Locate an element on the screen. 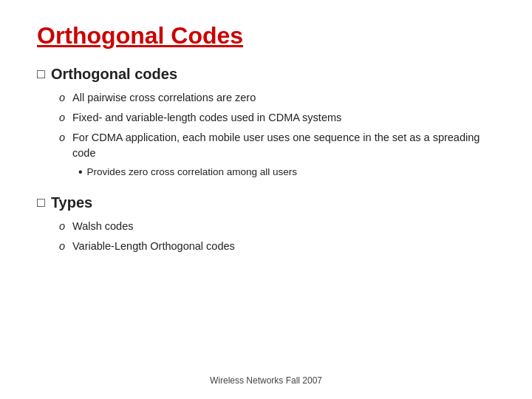 Image resolution: width=532 pixels, height=399 pixels. list-item-1-text: All pairwise cross correlations are zero is located at coordinates (164, 98).